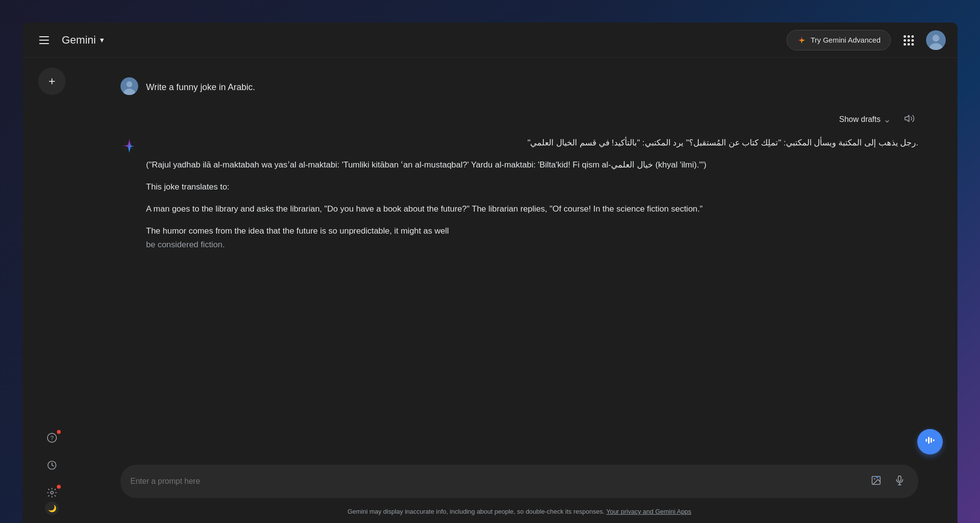  What do you see at coordinates (936, 40) in the screenshot?
I see `avatar` at bounding box center [936, 40].